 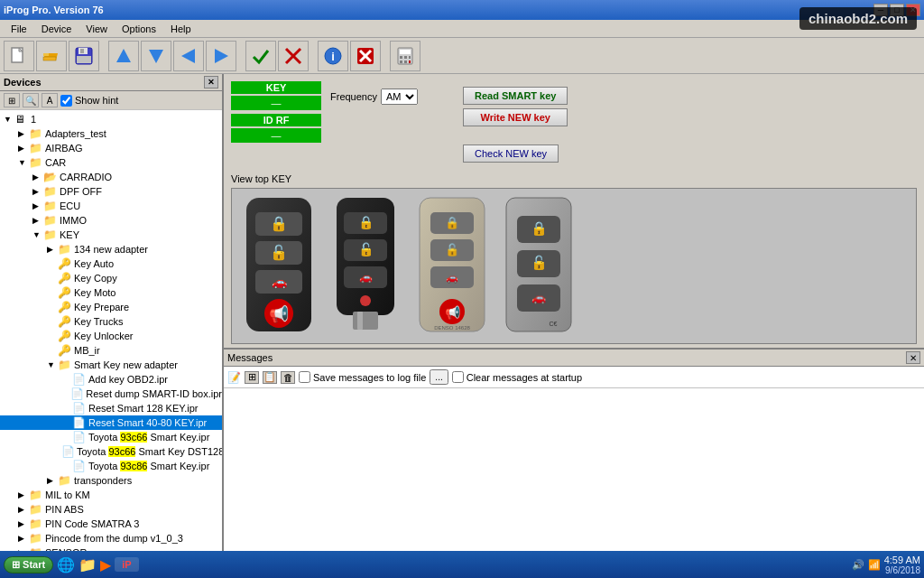 What do you see at coordinates (111, 350) in the screenshot?
I see `tree-item-mbir: 🔑 MB_ir` at bounding box center [111, 350].